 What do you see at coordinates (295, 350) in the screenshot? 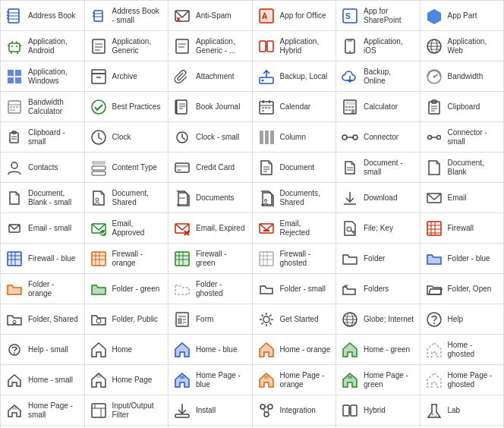
I see `list-item: Home - orange` at bounding box center [295, 350].